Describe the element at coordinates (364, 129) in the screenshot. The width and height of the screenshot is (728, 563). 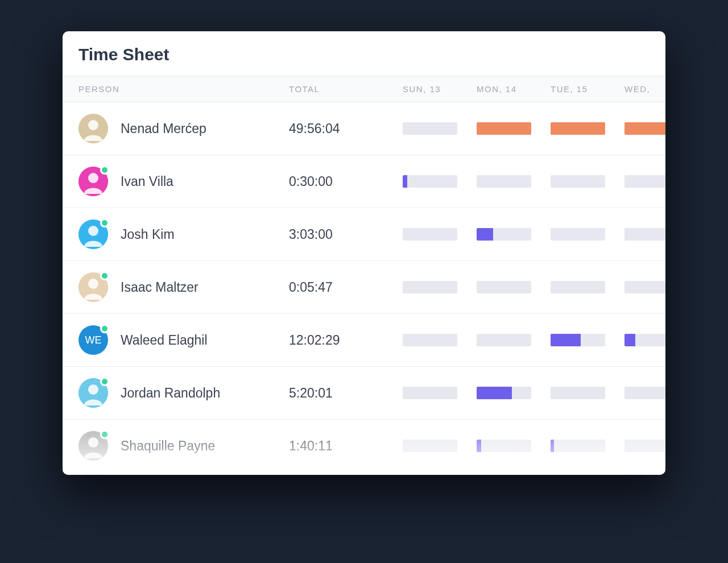
I see `table-row: Nenad Merćep49:56:04` at that location.